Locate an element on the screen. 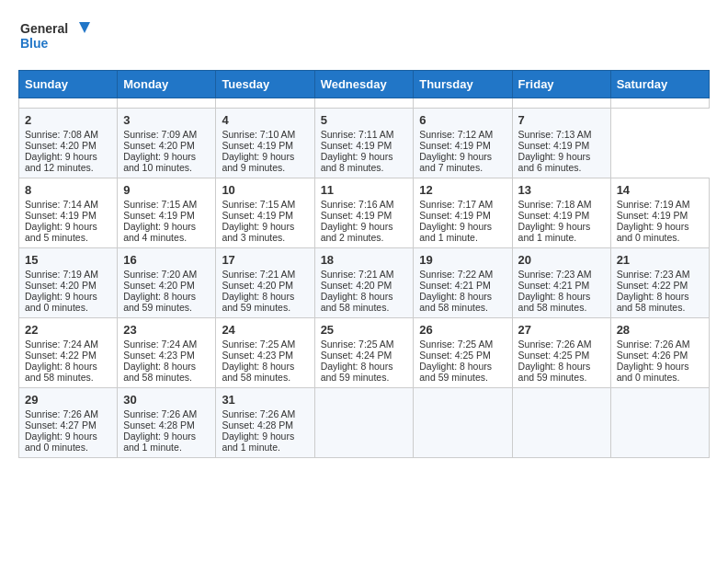 The width and height of the screenshot is (728, 563). day-number: 30 is located at coordinates (166, 399).